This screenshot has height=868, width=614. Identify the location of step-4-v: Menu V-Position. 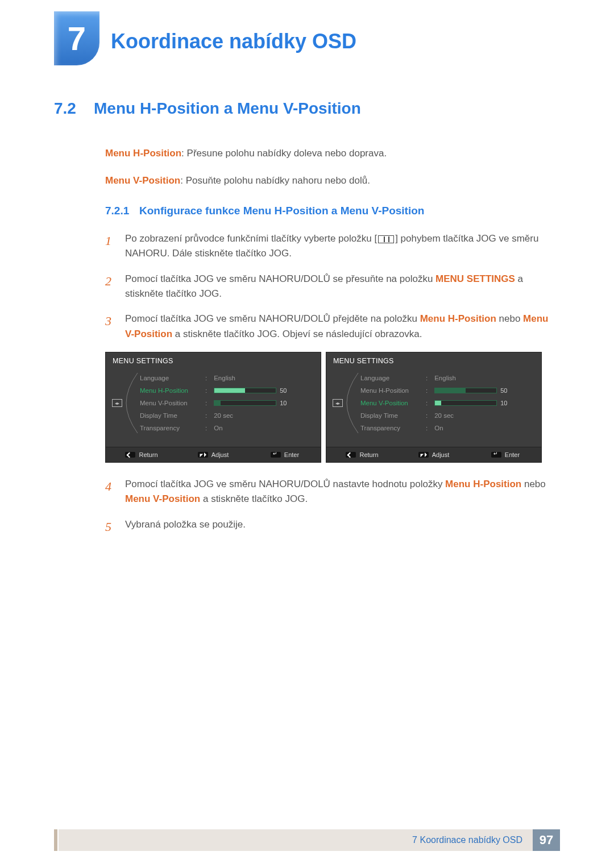
(163, 499).